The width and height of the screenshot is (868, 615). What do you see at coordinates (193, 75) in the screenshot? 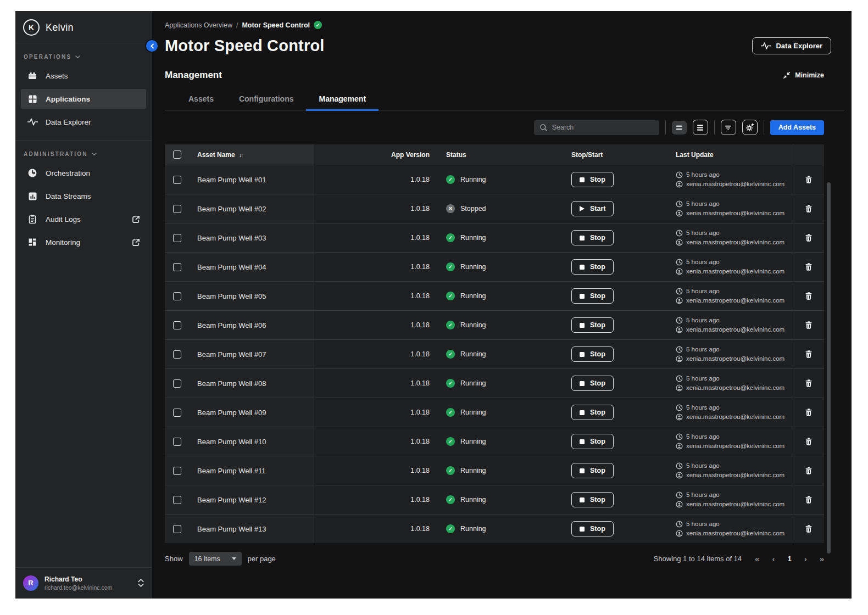
I see `section-heading: Management` at bounding box center [193, 75].